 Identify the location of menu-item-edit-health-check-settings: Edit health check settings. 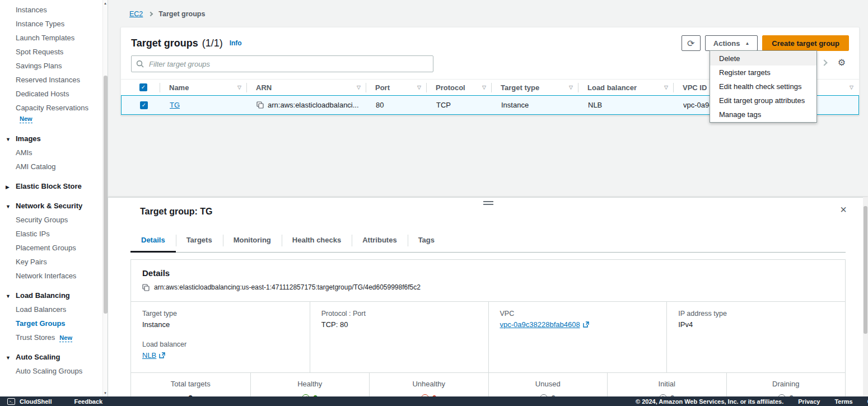
(763, 86).